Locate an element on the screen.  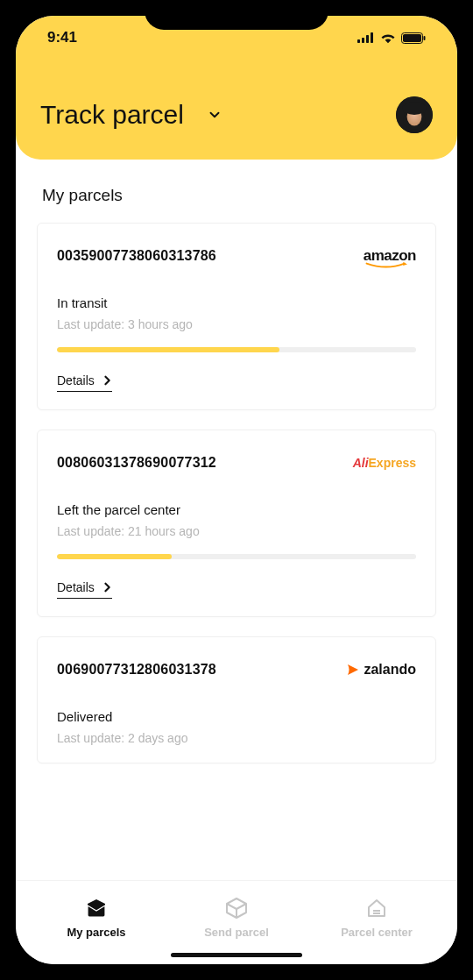
last-update: Last update: 21 hours ago is located at coordinates (236, 531).